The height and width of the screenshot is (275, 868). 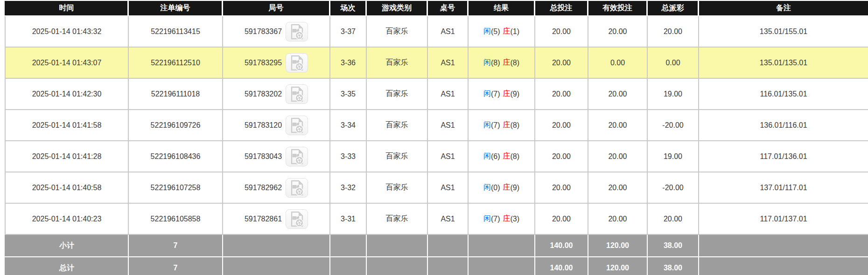 I want to click on cell-remark: 117.01/136.01, so click(x=784, y=157).